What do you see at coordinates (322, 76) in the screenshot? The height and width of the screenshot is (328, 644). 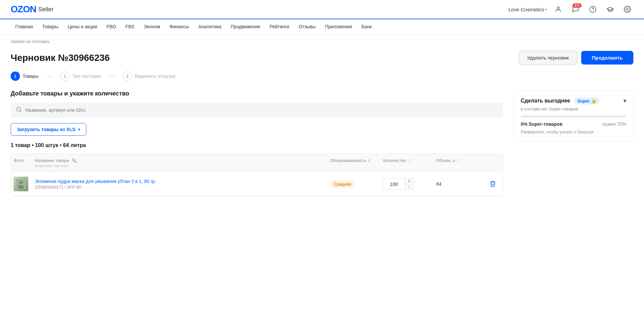 I see `steps-indicator: 1 Товары — 2 Тип поставки — 3 Варианты о…` at bounding box center [322, 76].